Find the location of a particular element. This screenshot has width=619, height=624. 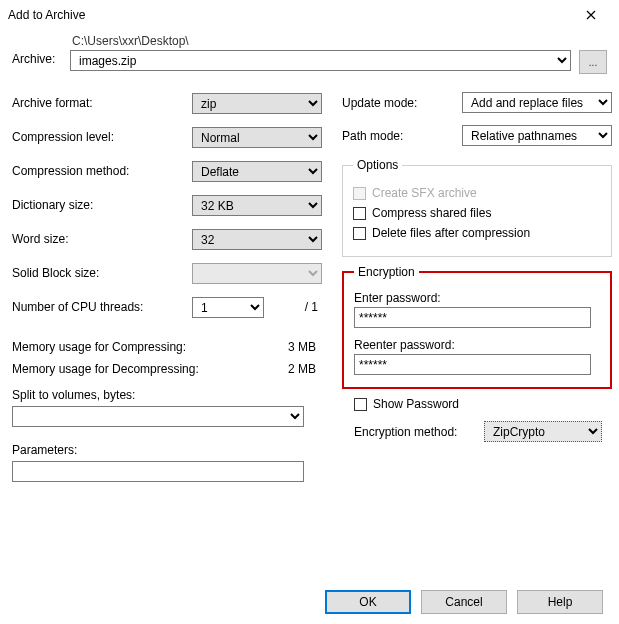

mem-decomp-label: Memory usage for Decompressing: is located at coordinates (106, 369).